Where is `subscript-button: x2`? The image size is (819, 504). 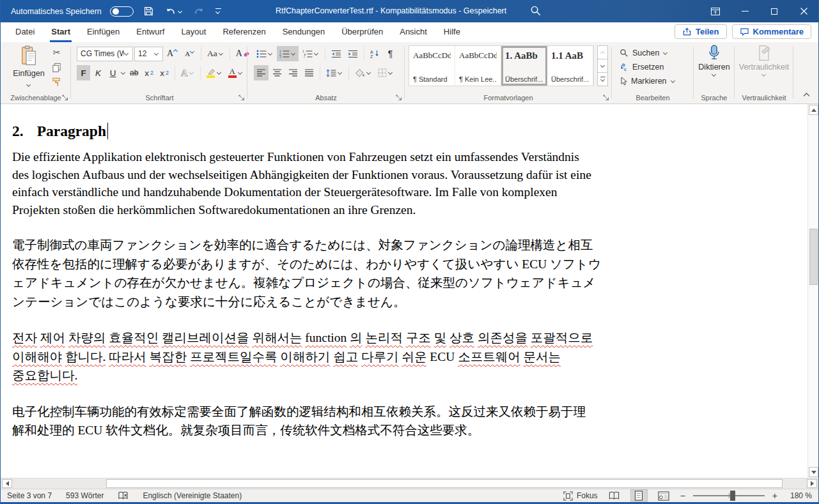
subscript-button: x2 is located at coordinates (149, 73).